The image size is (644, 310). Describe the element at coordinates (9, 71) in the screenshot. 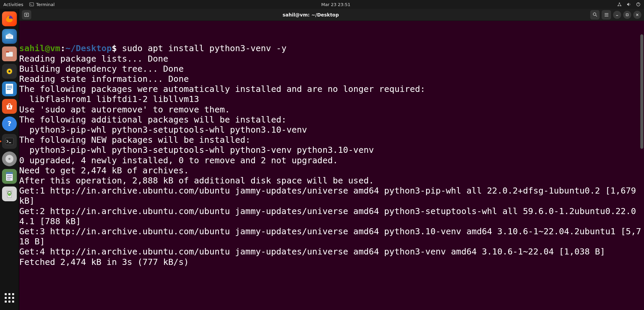

I see `rhythmbox-icon` at that location.